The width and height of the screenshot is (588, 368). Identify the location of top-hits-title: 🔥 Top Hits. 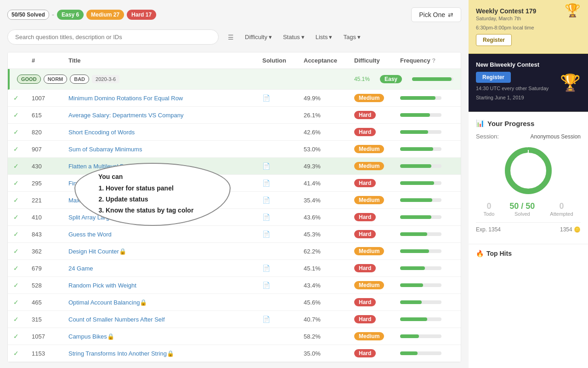
(528, 253).